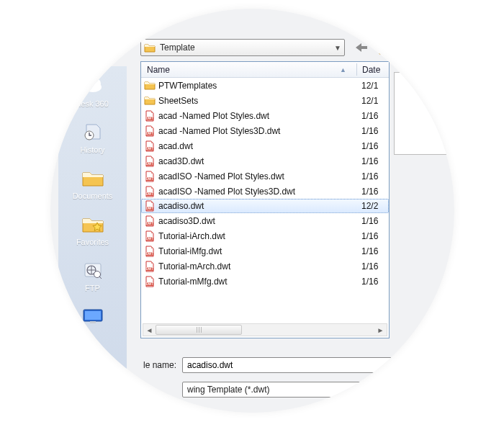 This screenshot has width=504, height=422. I want to click on back-button, so click(361, 48).